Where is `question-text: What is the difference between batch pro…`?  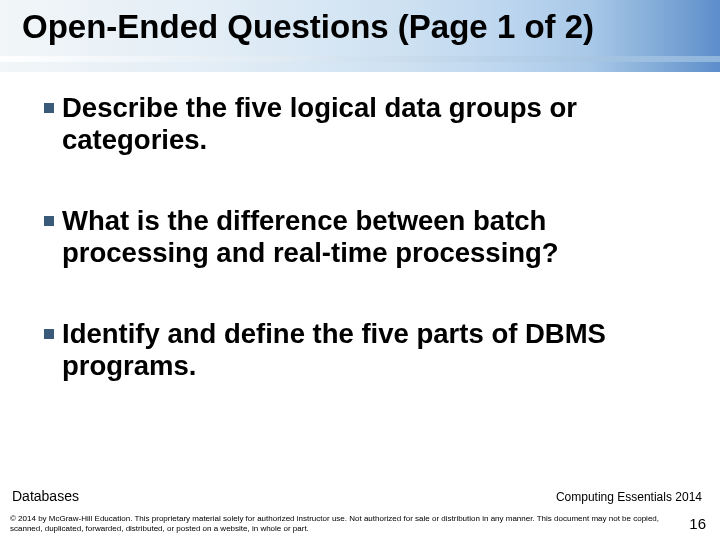
question-text: What is the difference between batch pro… is located at coordinates (374, 238).